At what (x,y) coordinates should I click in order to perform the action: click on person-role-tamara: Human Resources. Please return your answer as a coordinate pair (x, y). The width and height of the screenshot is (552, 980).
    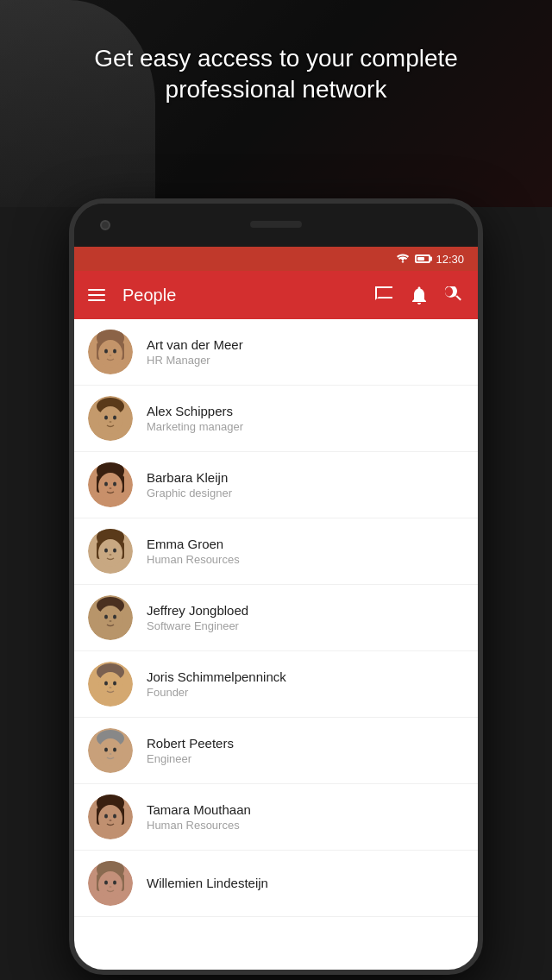
    Looking at the image, I should click on (305, 825).